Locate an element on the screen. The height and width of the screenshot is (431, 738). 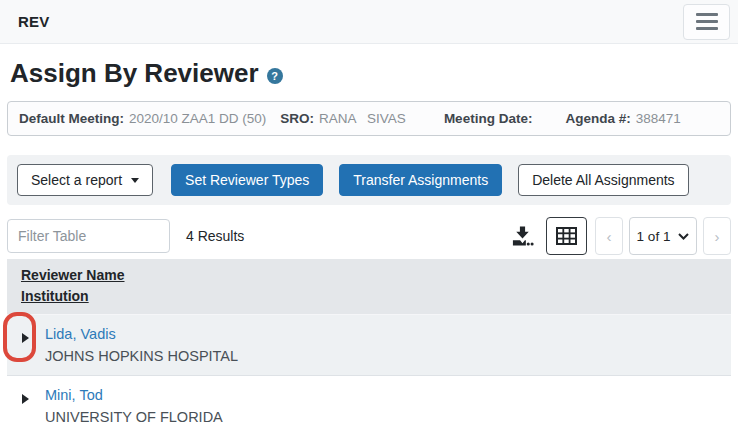
actions-toolbar: Select a report Set Reviewer Types Trans… is located at coordinates (369, 180).